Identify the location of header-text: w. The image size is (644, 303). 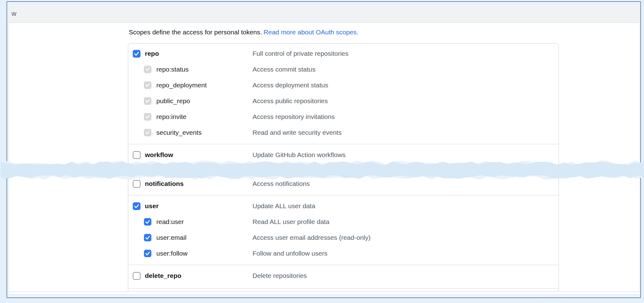
(14, 14).